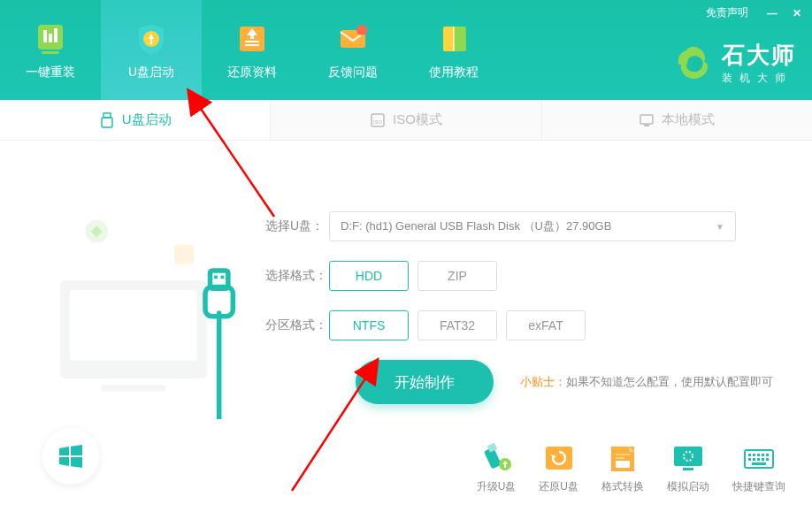  What do you see at coordinates (297, 226) in the screenshot?
I see `label-select-usb: 选择U盘：` at bounding box center [297, 226].